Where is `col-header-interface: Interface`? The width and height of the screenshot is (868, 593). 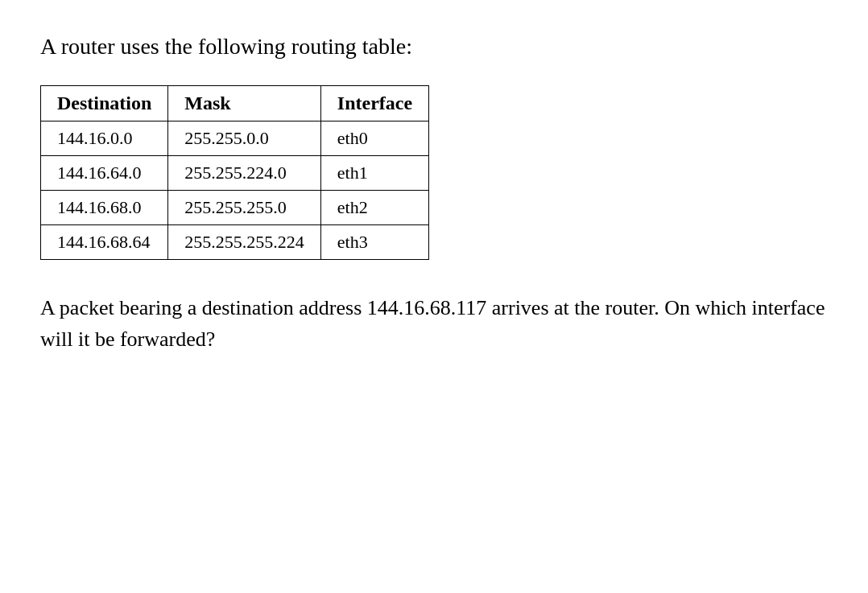
col-header-interface: Interface is located at coordinates (374, 104).